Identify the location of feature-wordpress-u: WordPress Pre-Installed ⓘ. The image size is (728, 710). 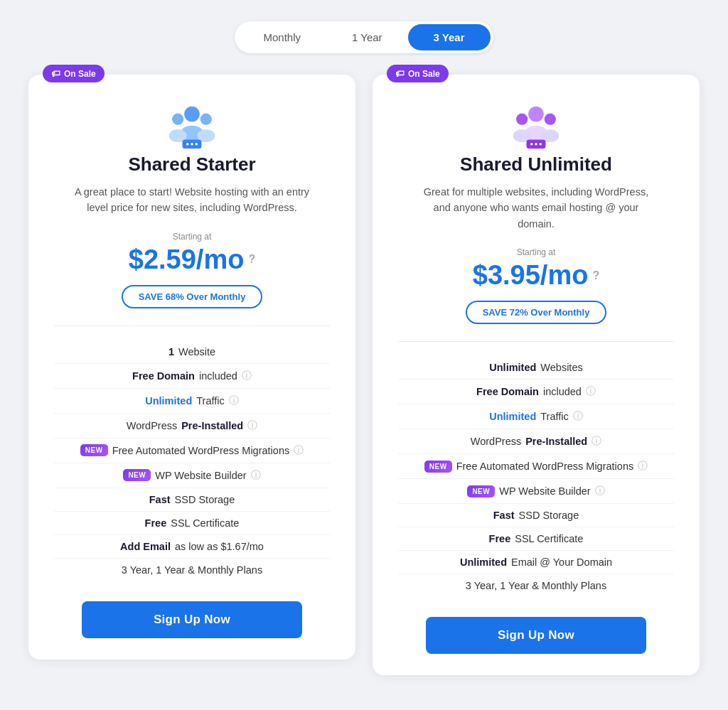
(536, 442).